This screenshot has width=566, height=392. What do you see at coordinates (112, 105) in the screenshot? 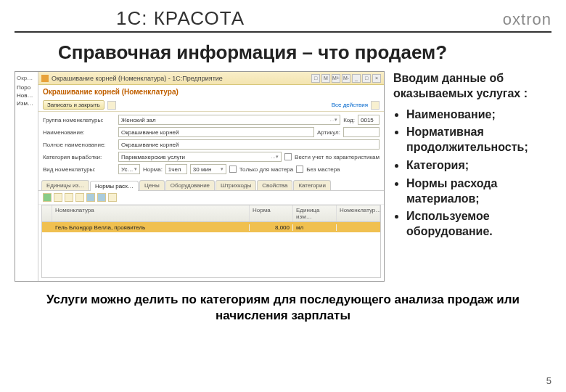
I see `save-icon` at bounding box center [112, 105].